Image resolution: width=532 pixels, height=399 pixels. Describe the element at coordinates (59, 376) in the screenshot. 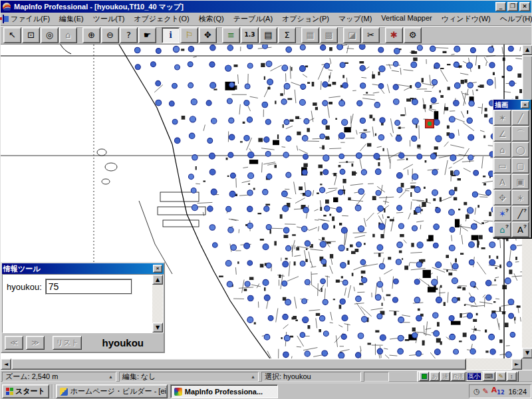

I see `zoom-status-pane: ズーム: 2,540 m▲` at that location.